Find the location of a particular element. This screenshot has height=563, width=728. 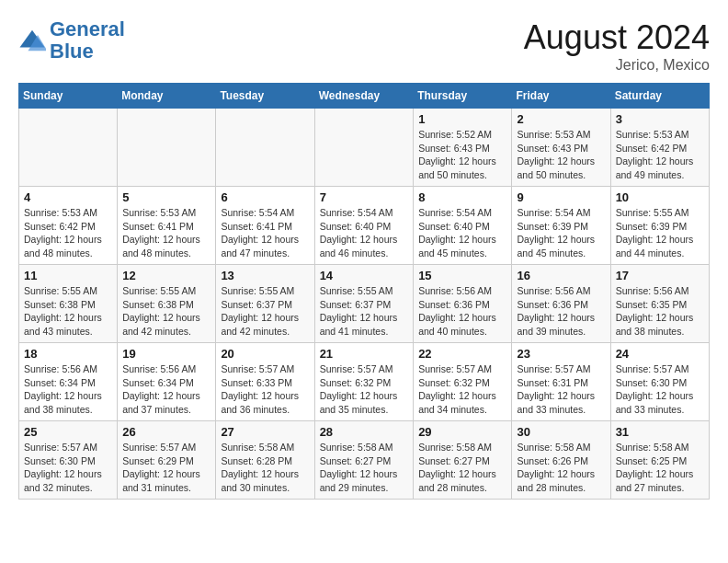

calendar-cell: 8Sunrise: 5:54 AM Sunset: 6:40 PM Daylig… is located at coordinates (463, 226).